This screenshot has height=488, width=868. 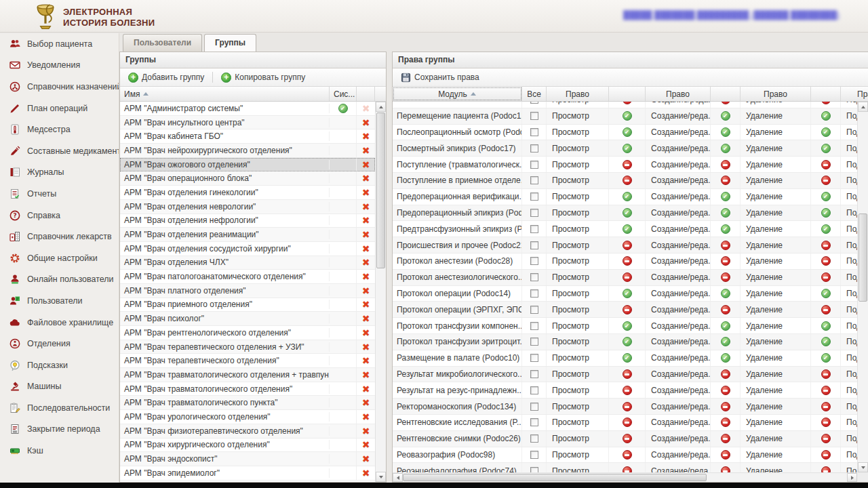 I want to click on rights-horizontal-scrollbar, so click(x=625, y=477).